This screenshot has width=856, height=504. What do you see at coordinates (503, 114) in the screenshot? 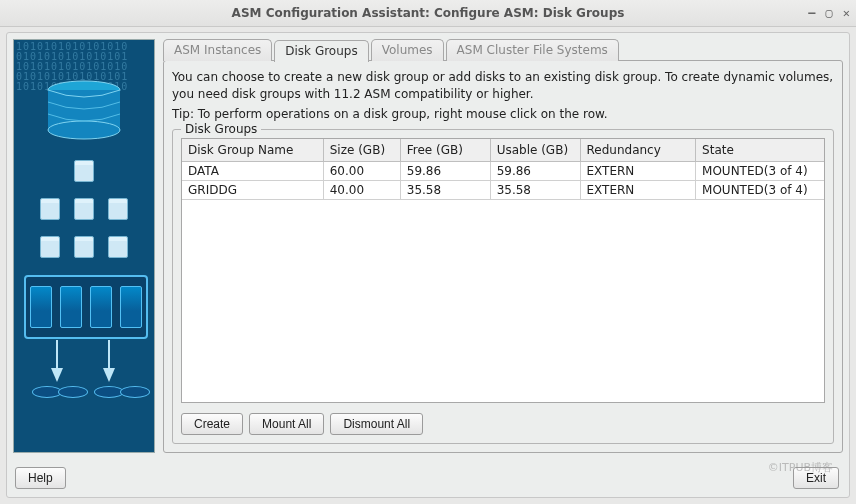
I see `tip-text: Tip: To perform operations on a disk gro…` at bounding box center [503, 114].